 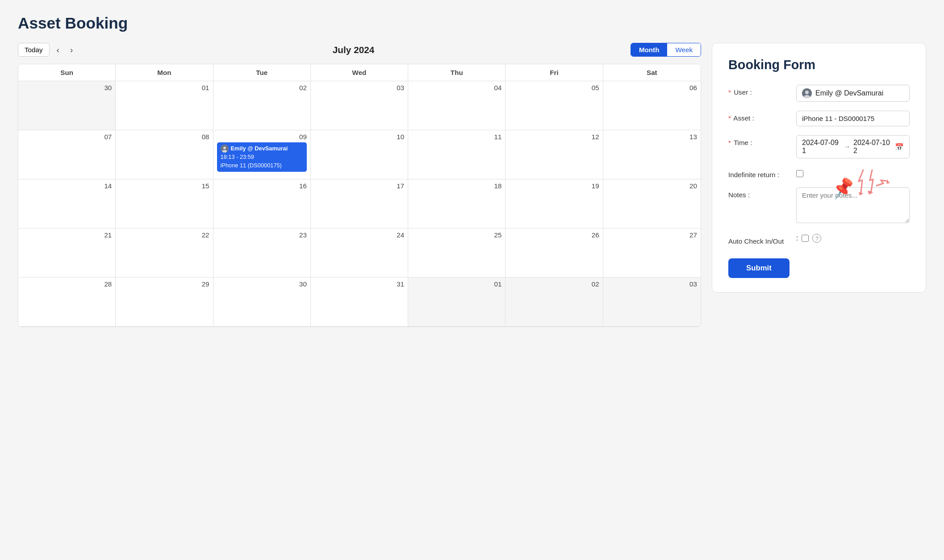 I want to click on cal-cell: 10, so click(x=359, y=155).